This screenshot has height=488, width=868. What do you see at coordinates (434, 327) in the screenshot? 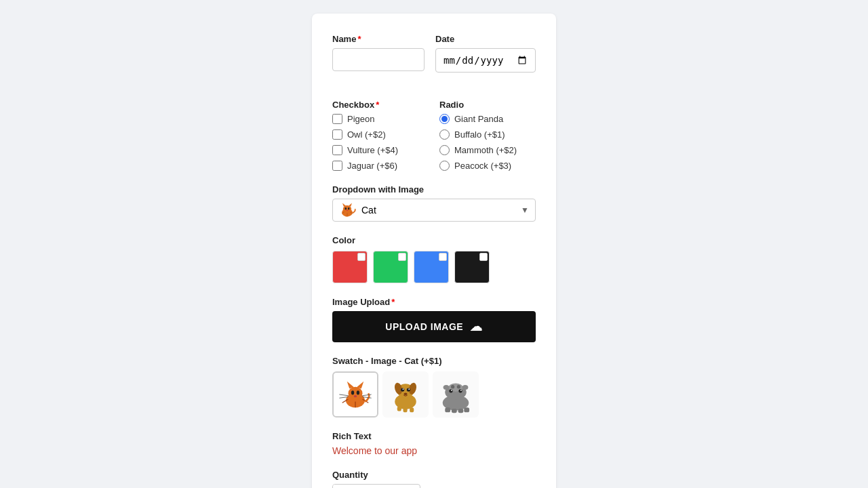
I see `upload-image-button: UPLOAD IMAGE ☁` at bounding box center [434, 327].